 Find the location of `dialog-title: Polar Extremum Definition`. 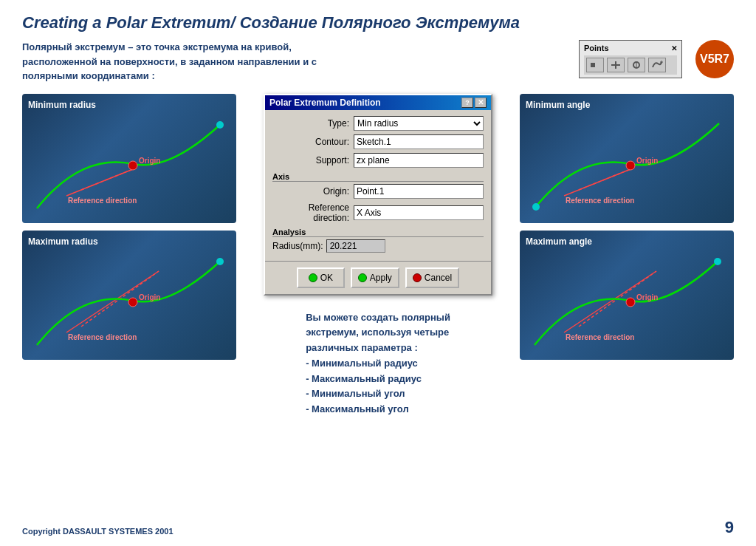

dialog-title: Polar Extremum Definition is located at coordinates (325, 103).